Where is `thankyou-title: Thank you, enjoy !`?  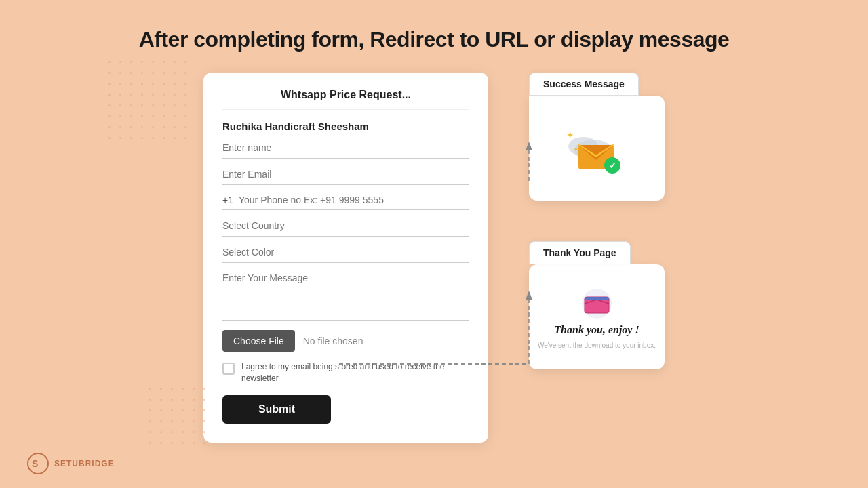 thankyou-title: Thank you, enjoy ! is located at coordinates (597, 330).